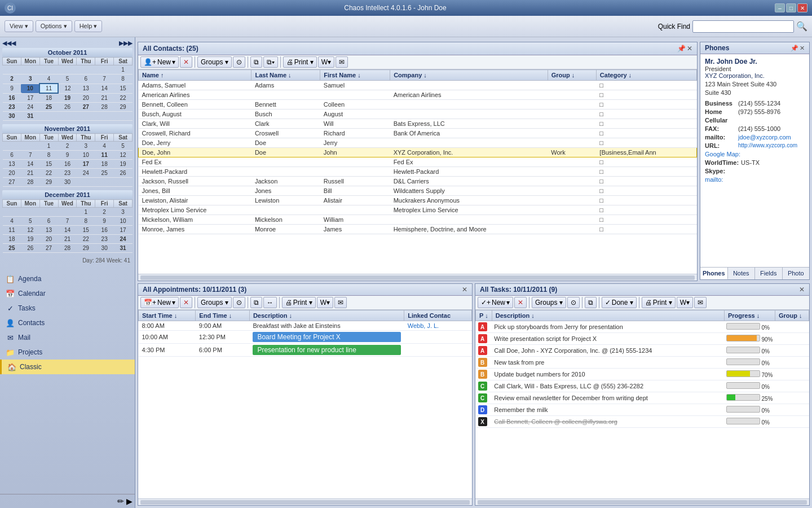 Image resolution: width=812 pixels, height=508 pixels. Describe the element at coordinates (418, 152) in the screenshot. I see `contact-row: Doe, John Doe John XYZ Corporation, Inc.…` at that location.